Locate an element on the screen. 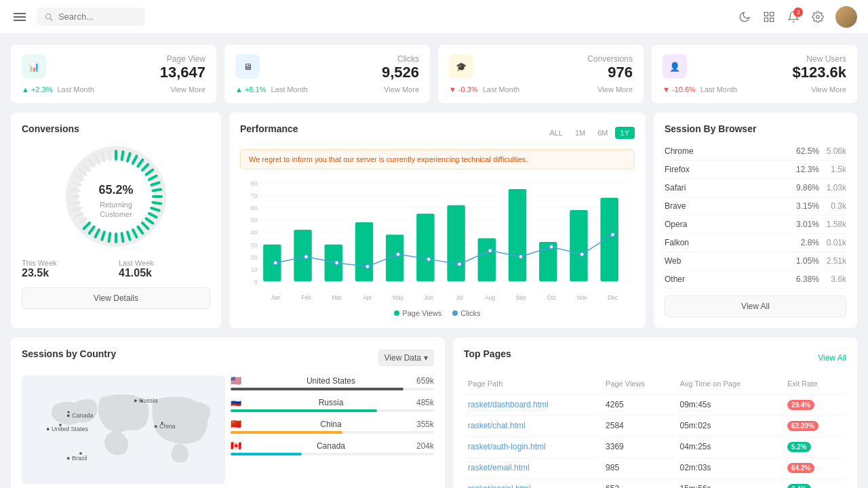  country-name: Russia is located at coordinates (331, 403).